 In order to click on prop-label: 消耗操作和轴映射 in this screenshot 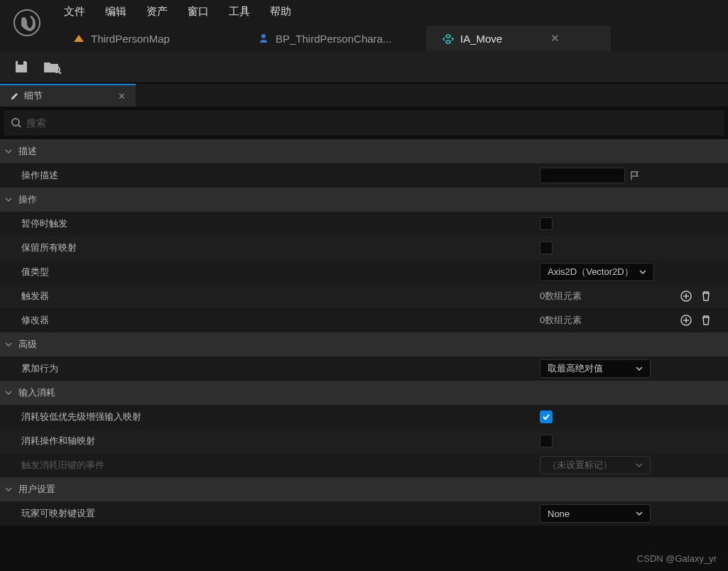, I will do `click(281, 441)`.